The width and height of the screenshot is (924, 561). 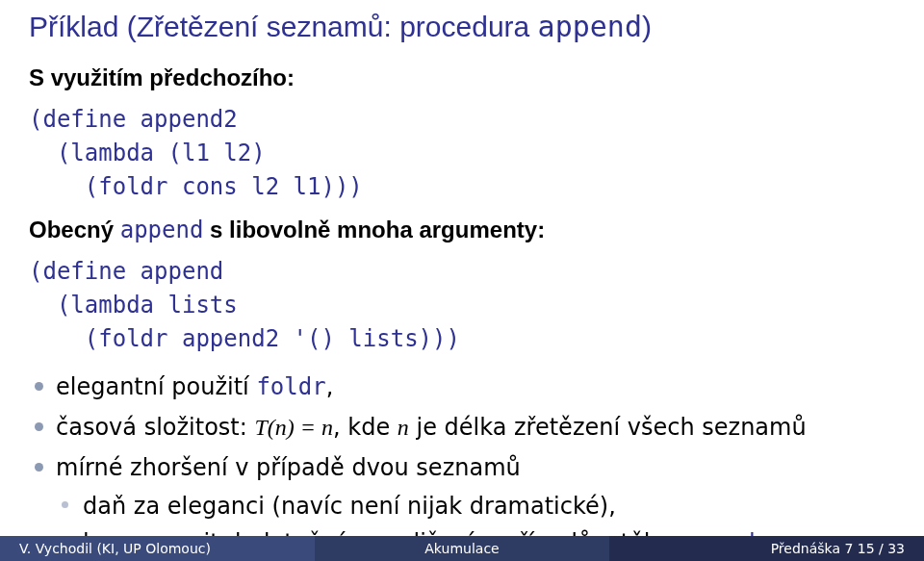 I want to click on code-line: (foldr cons l2 l1))), so click(x=196, y=187).